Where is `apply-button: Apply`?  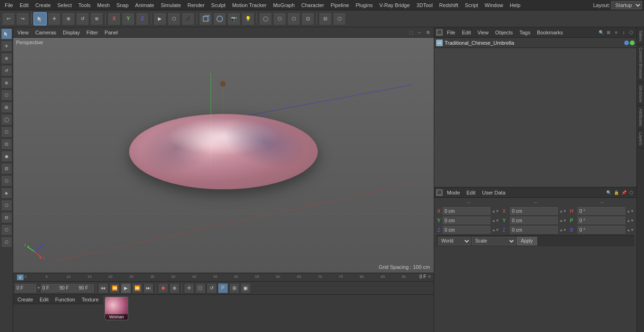
apply-button: Apply is located at coordinates (527, 241).